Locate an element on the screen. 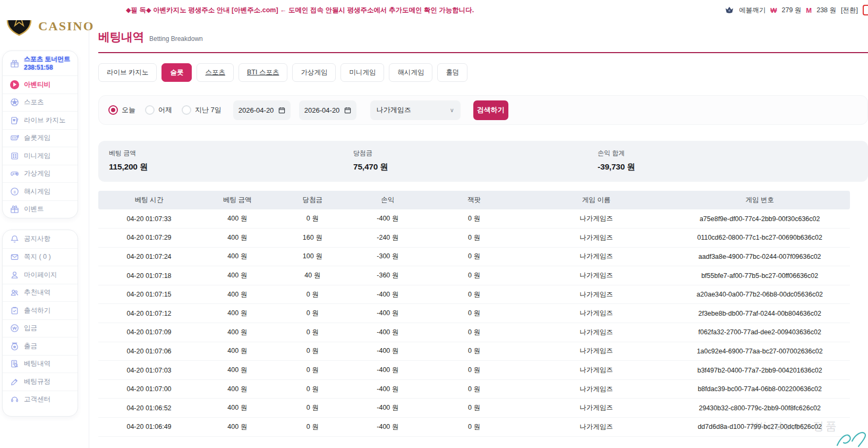  sidebar-item-deposit: 입금 is located at coordinates (40, 328).